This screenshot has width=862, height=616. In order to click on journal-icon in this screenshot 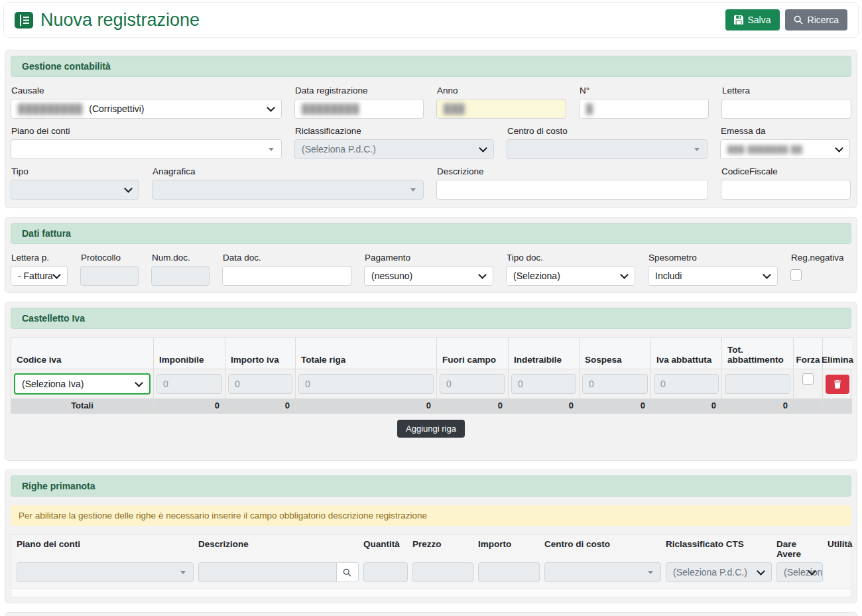, I will do `click(24, 20)`.